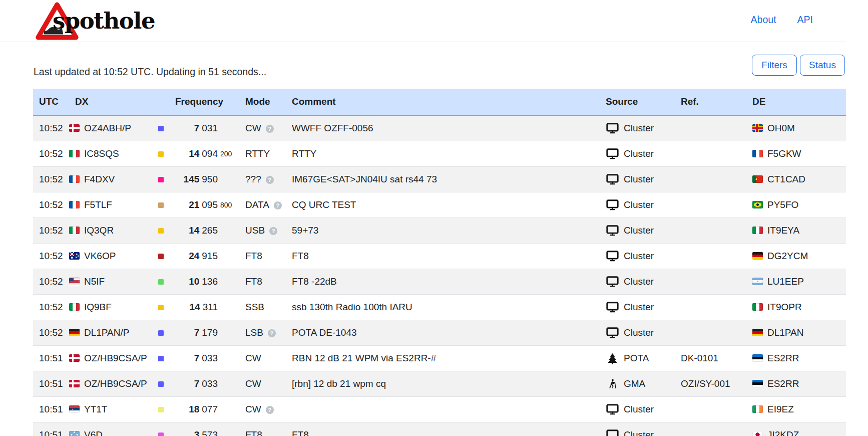  I want to click on frequency-cell: 14265, so click(196, 231).